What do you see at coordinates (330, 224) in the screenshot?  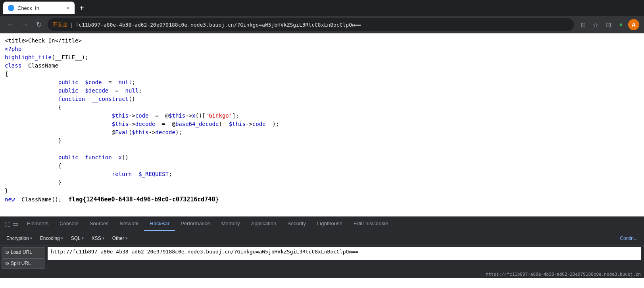 I see `tab-lighthouse: Lighthouse` at bounding box center [330, 224].